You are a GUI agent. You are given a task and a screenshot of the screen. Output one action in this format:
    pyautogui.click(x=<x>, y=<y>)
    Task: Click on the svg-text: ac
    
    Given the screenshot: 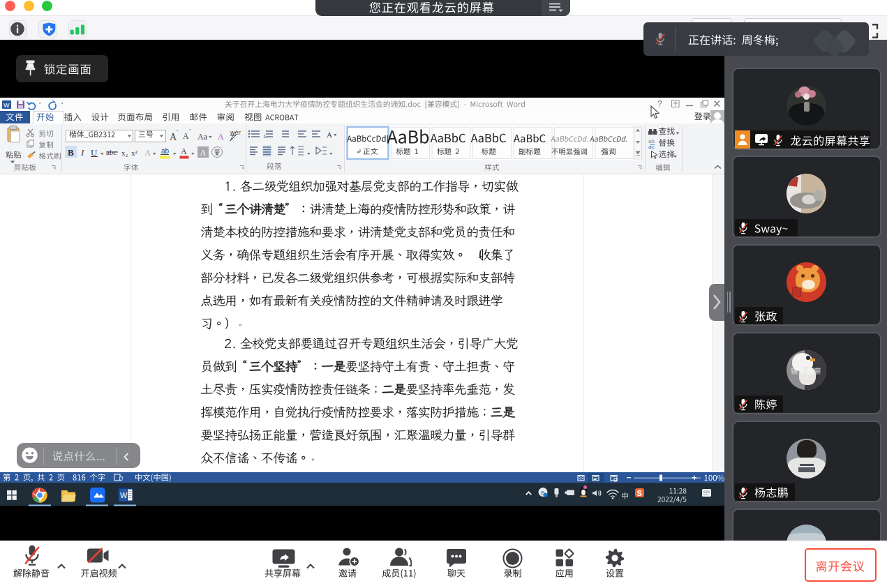 What is the action you would take?
    pyautogui.click(x=651, y=146)
    